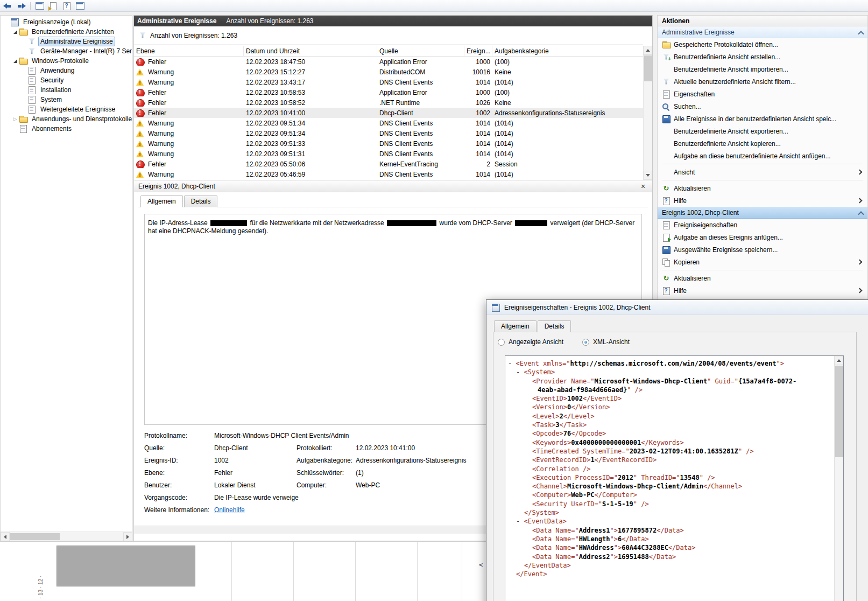  I want to click on action-item-benutzerdefinierte-ansicht-erstellen: Benutzerdefinierte Ansicht erstellen..., so click(763, 57).